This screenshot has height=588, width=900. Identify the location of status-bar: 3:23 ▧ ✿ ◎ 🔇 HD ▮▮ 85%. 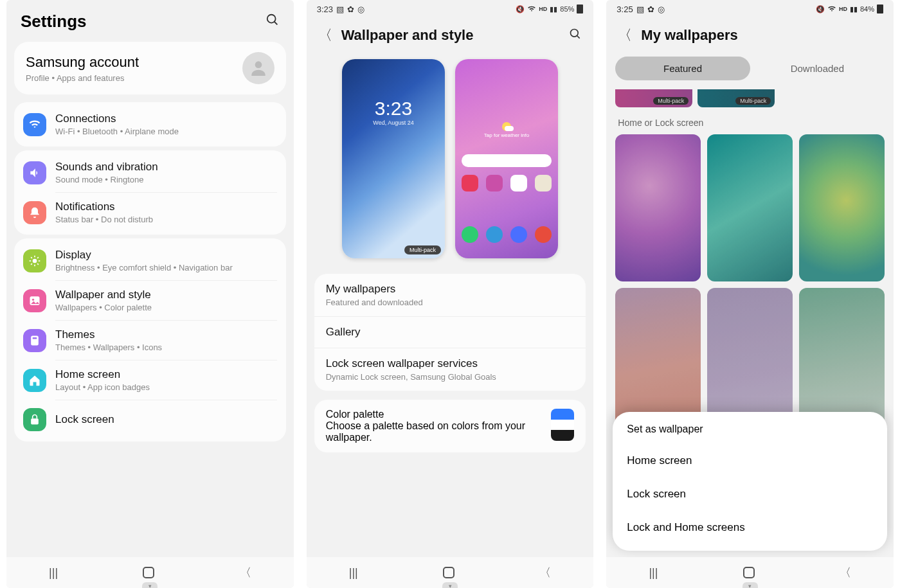
(450, 9).